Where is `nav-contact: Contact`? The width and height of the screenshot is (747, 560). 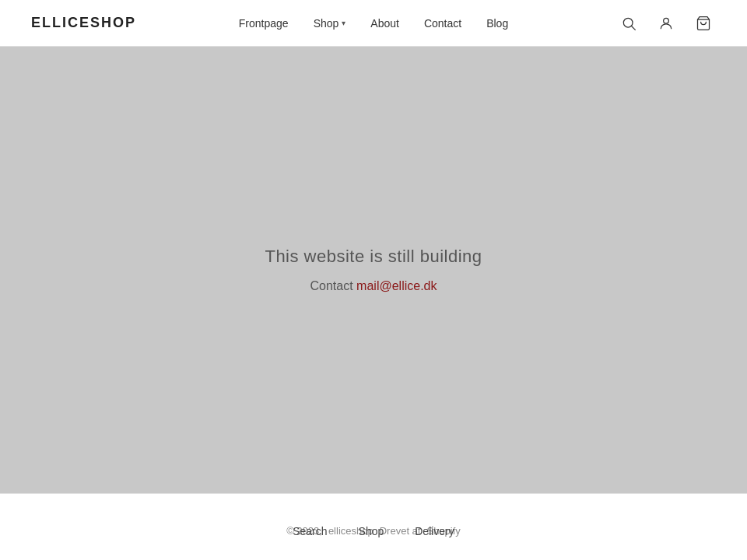
nav-contact: Contact is located at coordinates (443, 23).